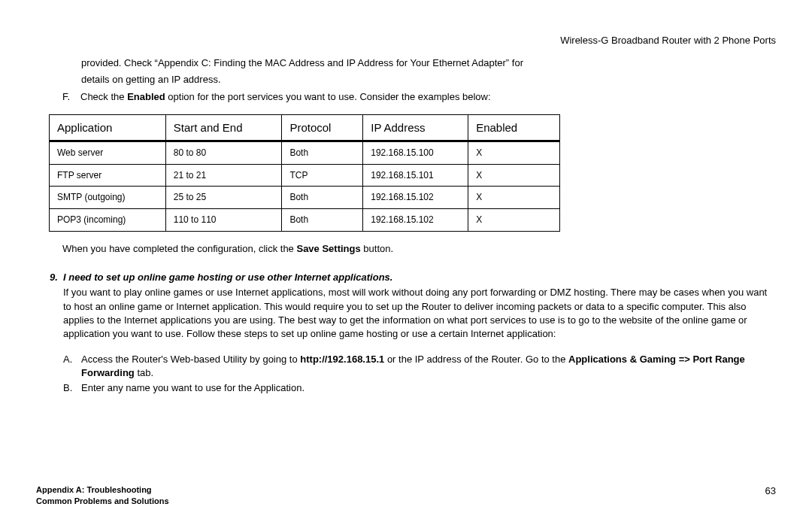 The height and width of the screenshot is (525, 812). Describe the element at coordinates (104, 96) in the screenshot. I see `f-prefix: Check the` at that location.